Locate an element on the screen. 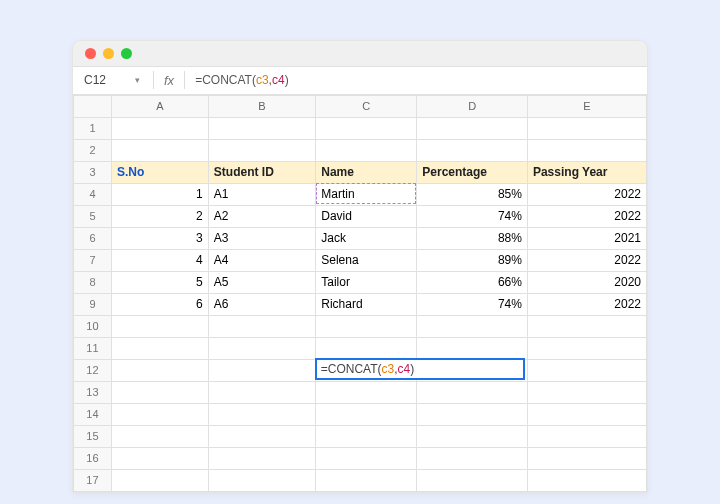  fx-icon: fx is located at coordinates (169, 80).